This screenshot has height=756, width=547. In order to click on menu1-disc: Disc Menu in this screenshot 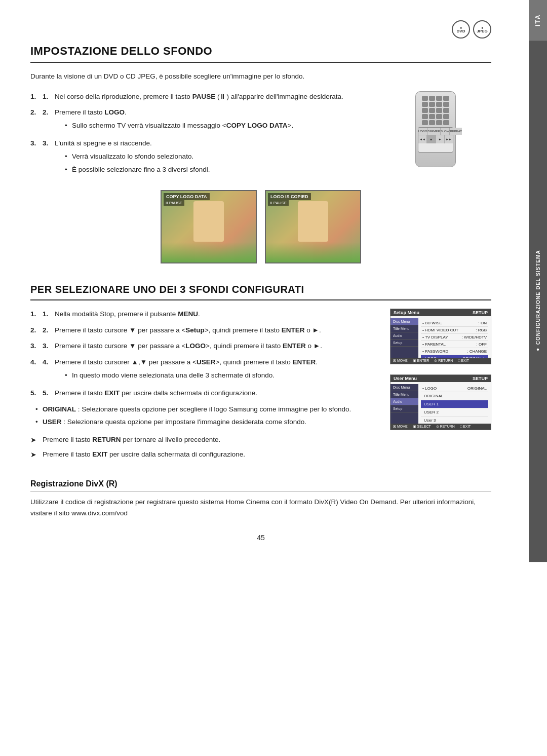, I will do `click(404, 322)`.